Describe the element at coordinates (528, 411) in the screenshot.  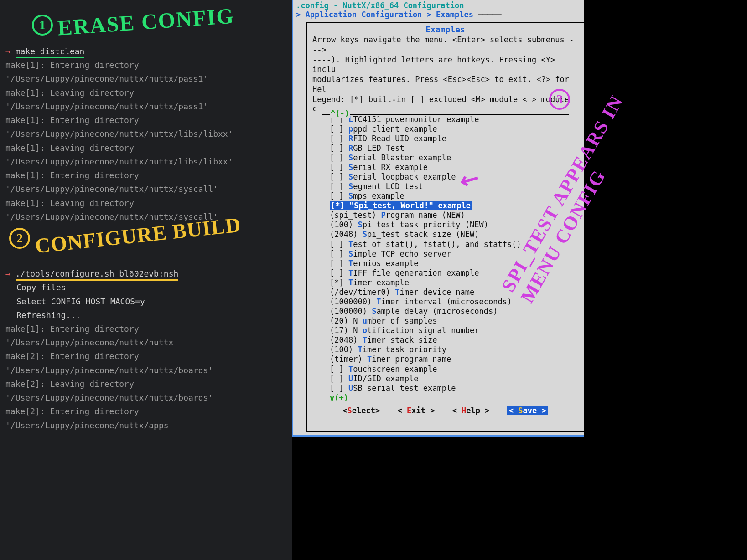
I see `save-button: < Save >` at that location.